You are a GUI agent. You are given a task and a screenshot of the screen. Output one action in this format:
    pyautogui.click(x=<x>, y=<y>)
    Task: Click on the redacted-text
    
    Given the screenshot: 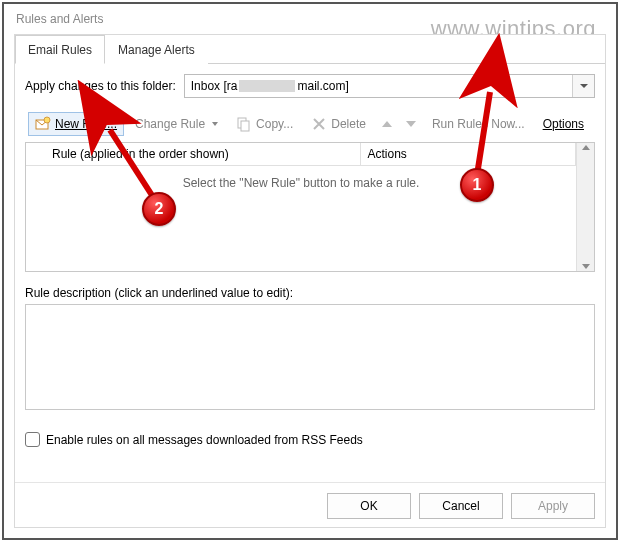 What is the action you would take?
    pyautogui.click(x=267, y=86)
    